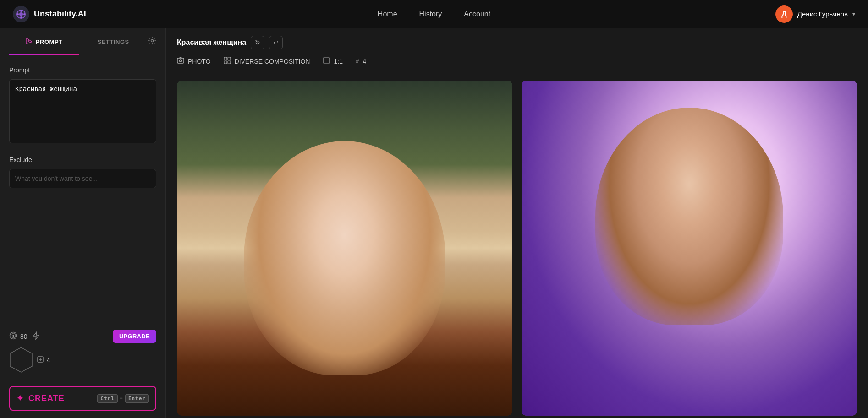 This screenshot has width=868, height=418. What do you see at coordinates (326, 61) in the screenshot?
I see `ratio-icon` at bounding box center [326, 61].